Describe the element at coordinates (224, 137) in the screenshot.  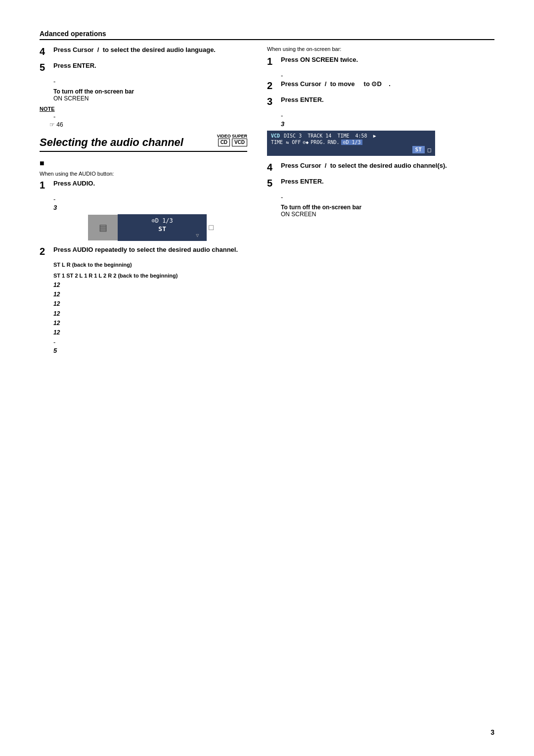
I see `badge-video-label: VIDEO` at that location.